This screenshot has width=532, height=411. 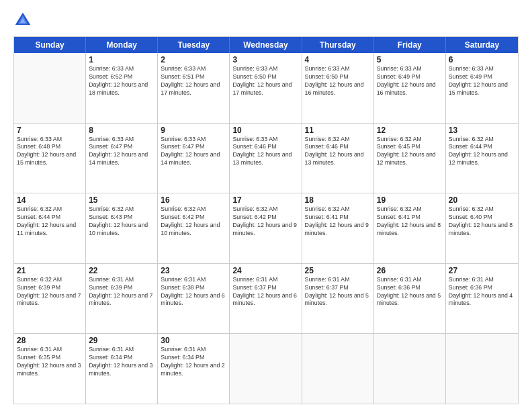 I want to click on calendar-cell: 30Sunrise: 6:31 AMSunset: 6:34 PMDayligh…, so click(x=193, y=369).